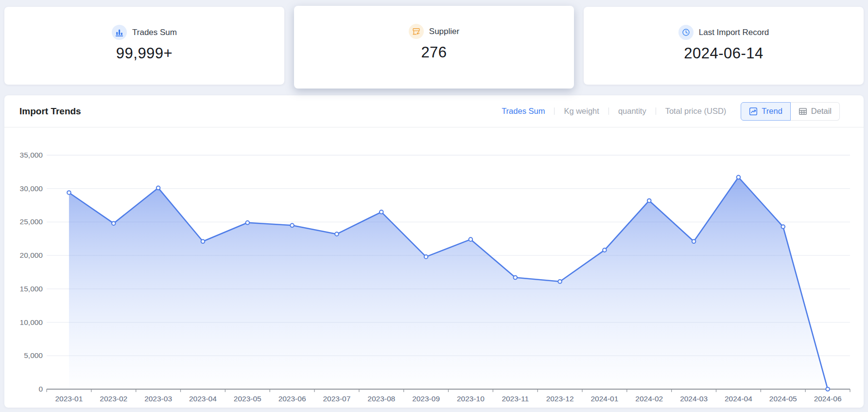 Image resolution: width=868 pixels, height=412 pixels. Describe the element at coordinates (614, 111) in the screenshot. I see `metric-tabs: Trades Sum Kg weight quantity Total pric…` at that location.